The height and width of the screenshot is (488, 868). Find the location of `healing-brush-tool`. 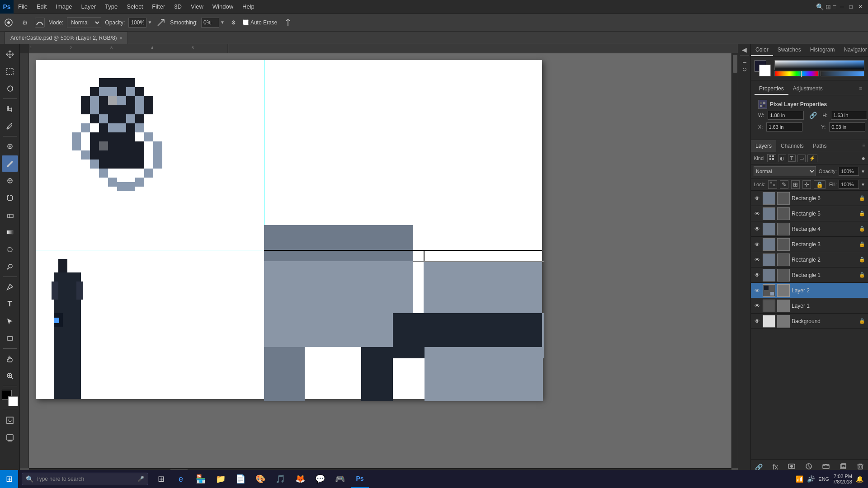

healing-brush-tool is located at coordinates (10, 146).